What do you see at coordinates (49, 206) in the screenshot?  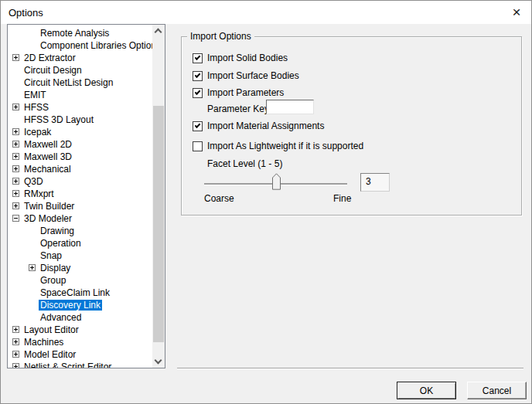 I see `tree-item-label: Twin Builder` at bounding box center [49, 206].